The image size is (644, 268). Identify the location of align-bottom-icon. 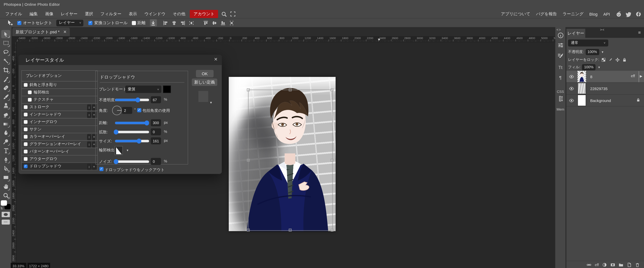
(223, 23).